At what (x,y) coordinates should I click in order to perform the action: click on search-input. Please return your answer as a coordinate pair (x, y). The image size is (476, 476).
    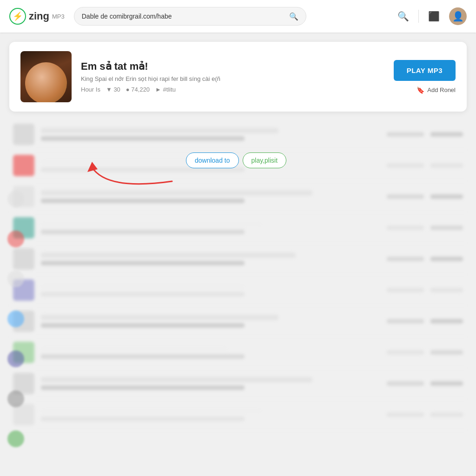
    Looking at the image, I should click on (185, 16).